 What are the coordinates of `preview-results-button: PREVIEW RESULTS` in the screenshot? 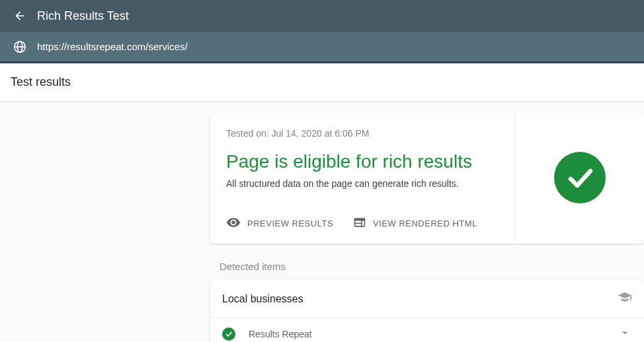 It's located at (280, 223).